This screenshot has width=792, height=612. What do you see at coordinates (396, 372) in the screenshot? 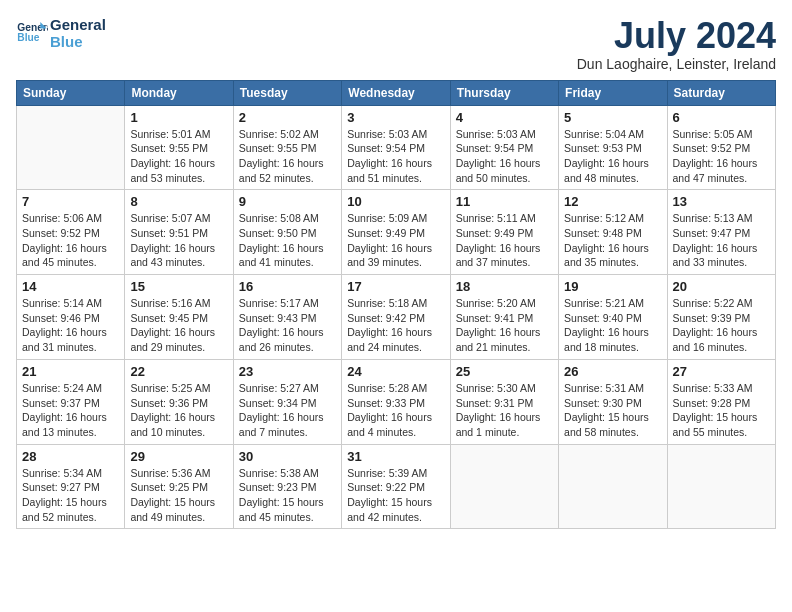
I see `day-number: 24` at bounding box center [396, 372].